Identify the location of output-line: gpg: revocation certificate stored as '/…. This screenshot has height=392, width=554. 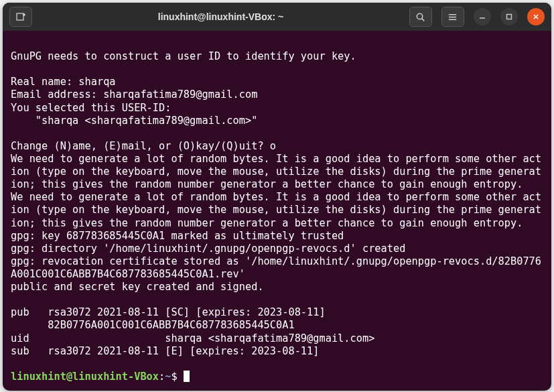
(276, 268).